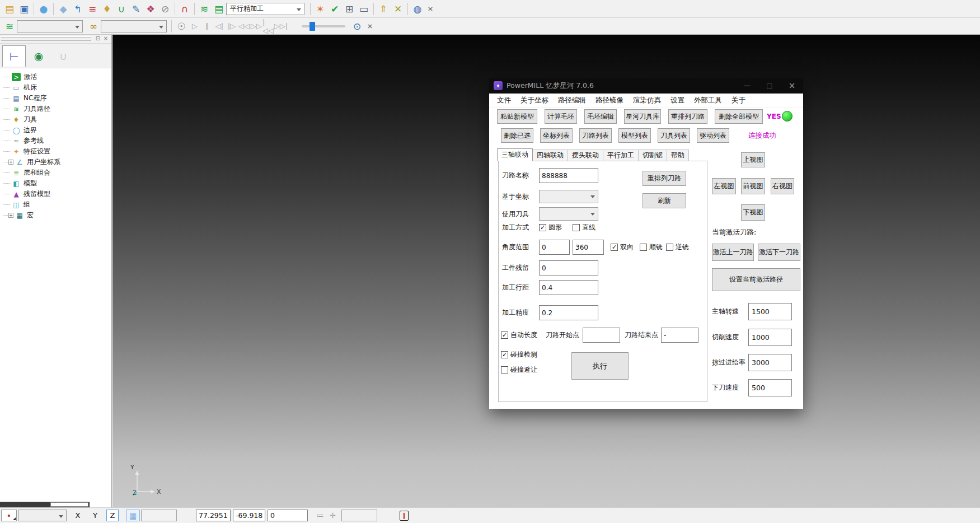 Image resolution: width=980 pixels, height=523 pixels. Describe the element at coordinates (112, 515) in the screenshot. I see `axis-z-button: Z` at that location.